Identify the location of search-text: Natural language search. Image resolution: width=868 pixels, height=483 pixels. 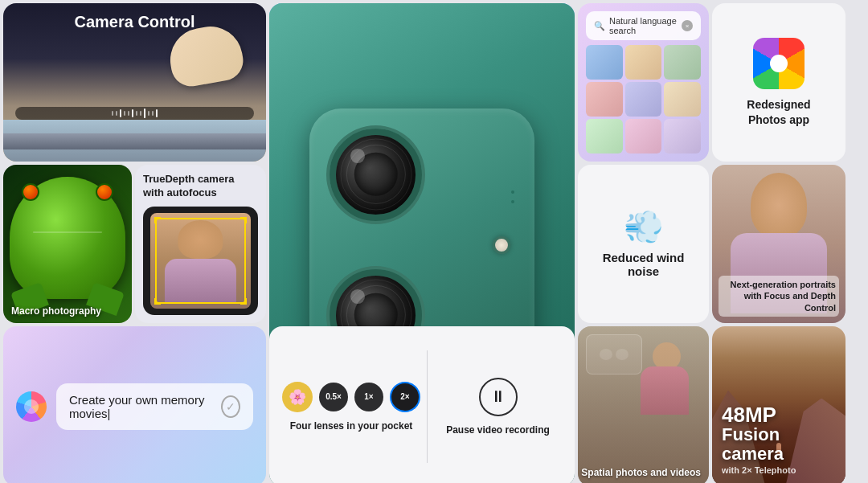
(643, 26).